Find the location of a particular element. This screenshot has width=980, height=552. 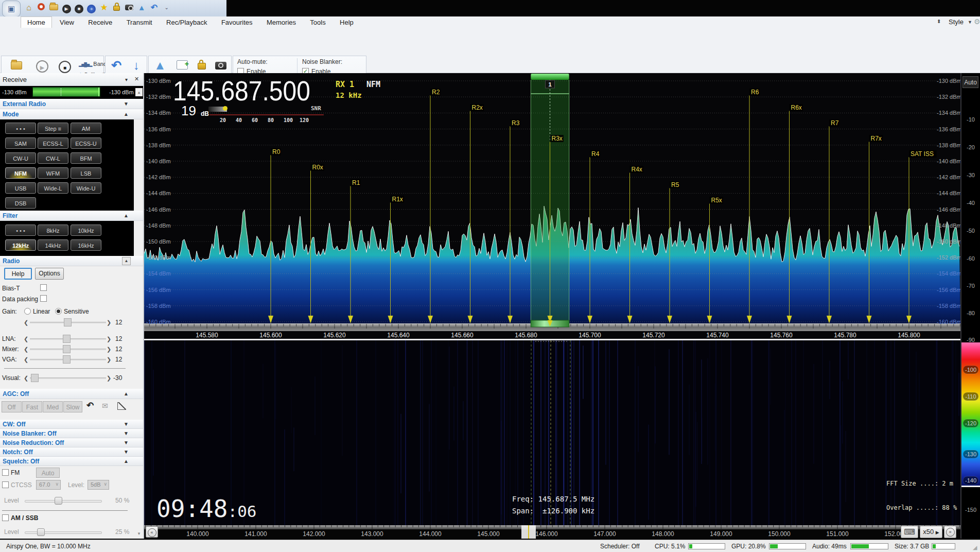

options-button: Options is located at coordinates (49, 274).